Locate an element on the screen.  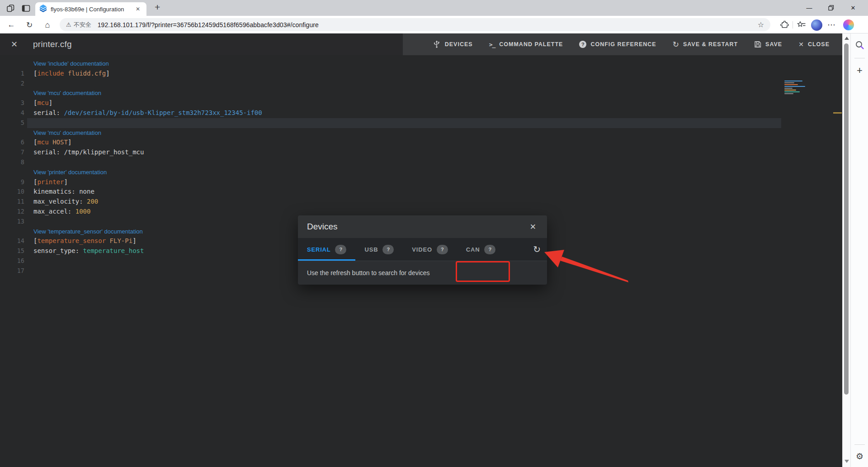
address-bar: ⚠ 不安全 192.168.101.179/f/?printer=36756b1… is located at coordinates (415, 24).